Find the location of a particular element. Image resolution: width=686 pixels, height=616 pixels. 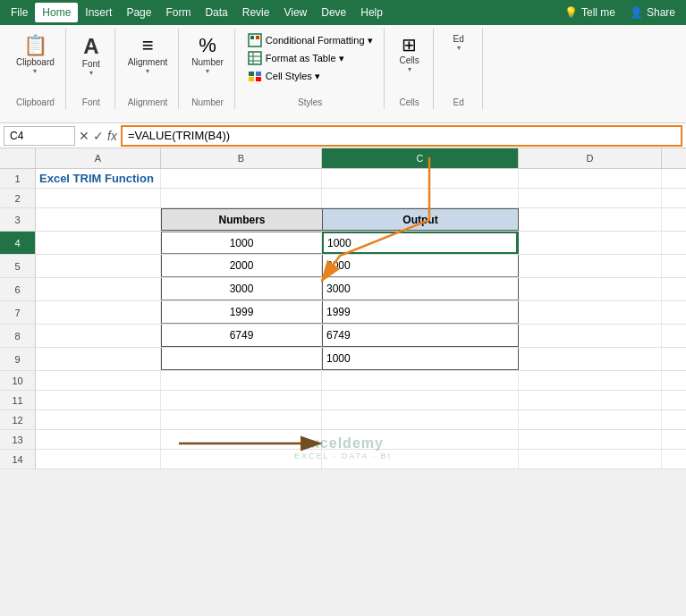

cell-b1 is located at coordinates (241, 179).